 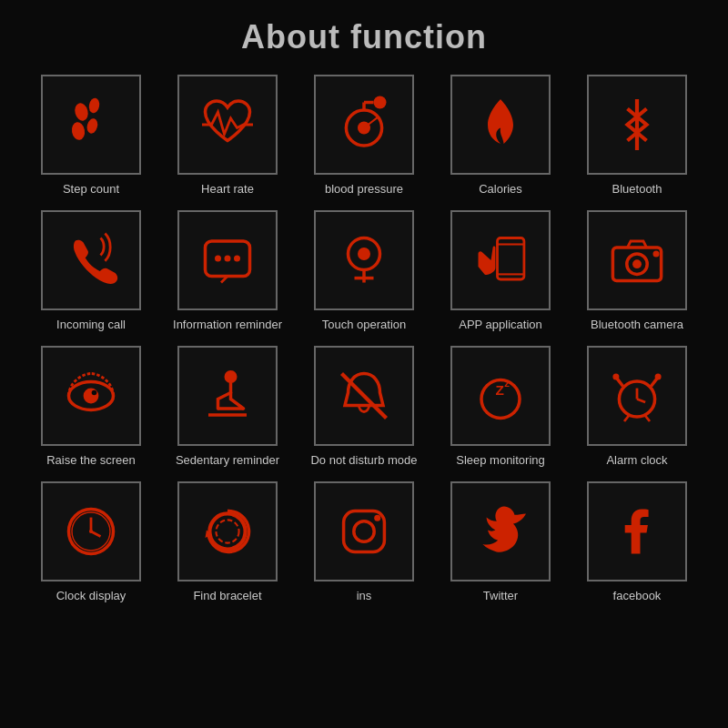 I want to click on label-touch-operation: Touch operation, so click(x=364, y=326).